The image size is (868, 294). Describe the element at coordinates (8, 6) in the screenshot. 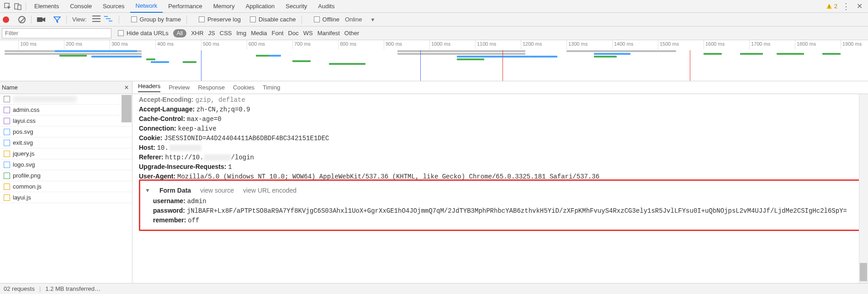

I see `inspect-icon` at that location.